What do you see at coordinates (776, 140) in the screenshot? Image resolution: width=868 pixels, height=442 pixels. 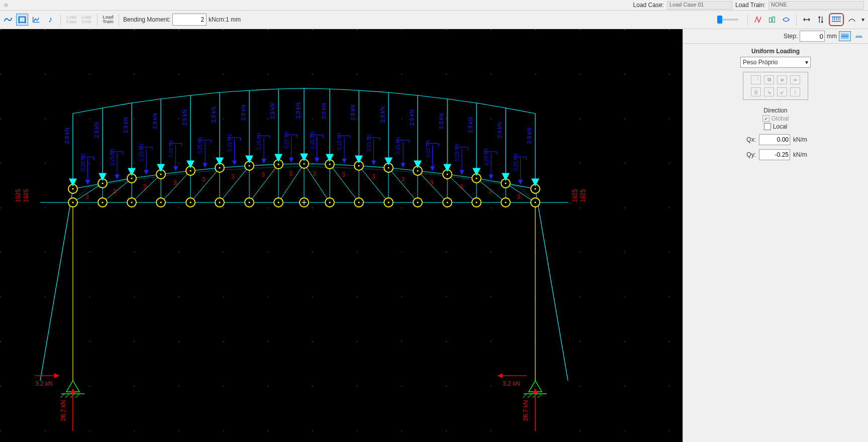 I see `qx-row: Qx: kN/m` at bounding box center [776, 140].